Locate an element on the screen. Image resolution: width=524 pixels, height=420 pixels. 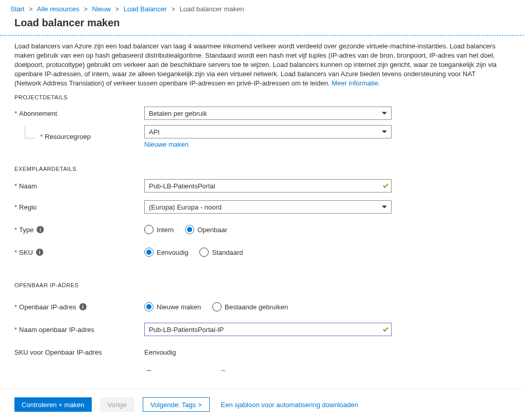
breadcrumb-all-resources: Alle resources is located at coordinates (58, 9).